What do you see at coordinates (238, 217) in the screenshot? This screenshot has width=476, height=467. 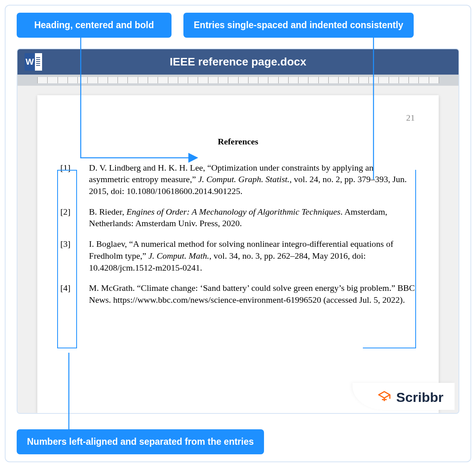 I see `reference-row: [2] B. Rieder, Engines of Order: A Mecha…` at bounding box center [238, 217].